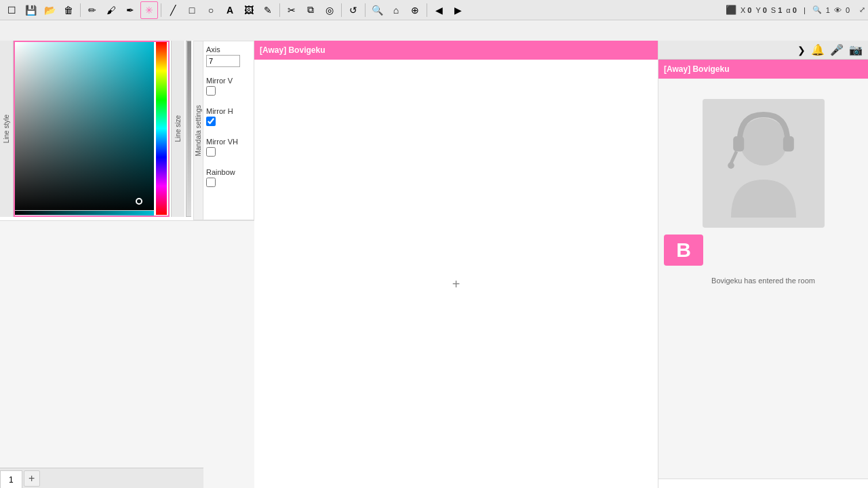  Describe the element at coordinates (211, 152) in the screenshot. I see `mirror-vh-checkbox` at that location.